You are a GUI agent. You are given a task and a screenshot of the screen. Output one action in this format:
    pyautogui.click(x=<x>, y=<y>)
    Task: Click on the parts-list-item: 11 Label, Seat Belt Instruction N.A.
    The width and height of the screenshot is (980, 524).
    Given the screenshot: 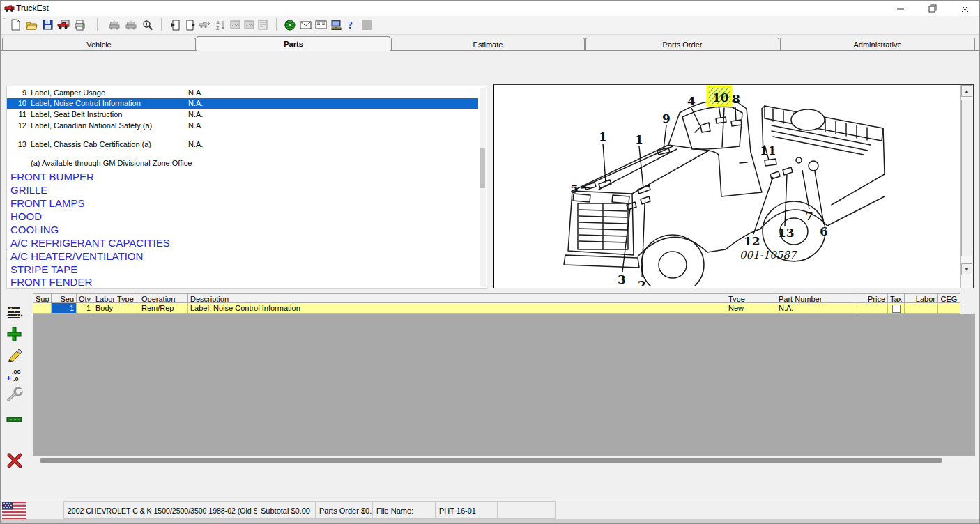 What is the action you would take?
    pyautogui.click(x=243, y=114)
    